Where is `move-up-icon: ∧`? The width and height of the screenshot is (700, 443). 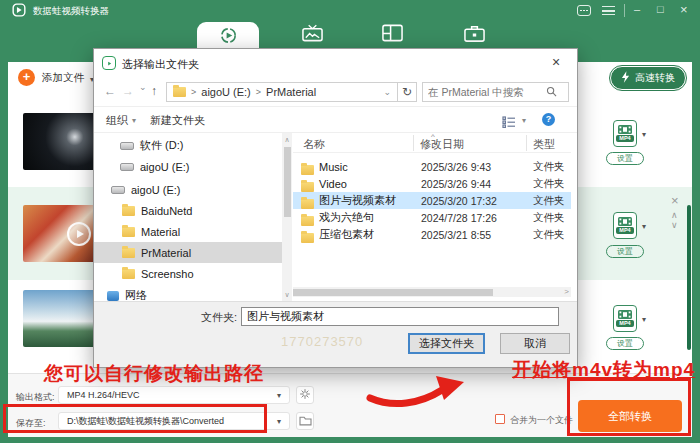 move-up-icon: ∧ is located at coordinates (674, 216).